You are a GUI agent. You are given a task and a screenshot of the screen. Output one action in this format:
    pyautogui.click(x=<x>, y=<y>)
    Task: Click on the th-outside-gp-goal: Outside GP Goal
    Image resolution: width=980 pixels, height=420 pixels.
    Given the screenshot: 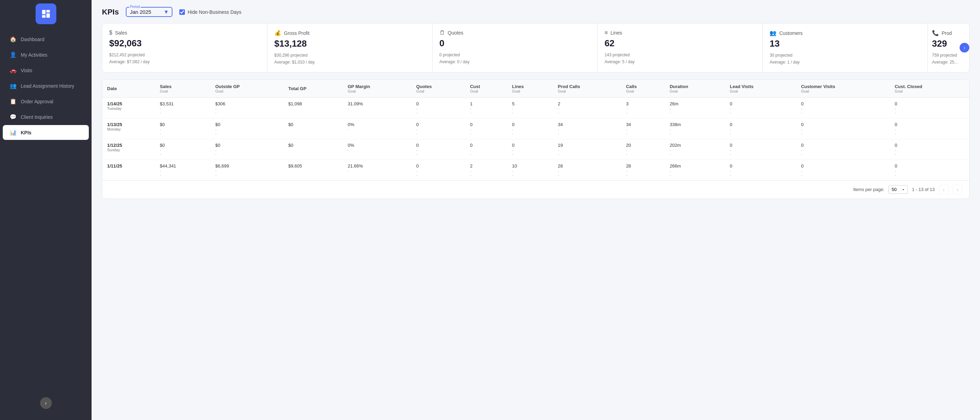 What is the action you would take?
    pyautogui.click(x=247, y=89)
    